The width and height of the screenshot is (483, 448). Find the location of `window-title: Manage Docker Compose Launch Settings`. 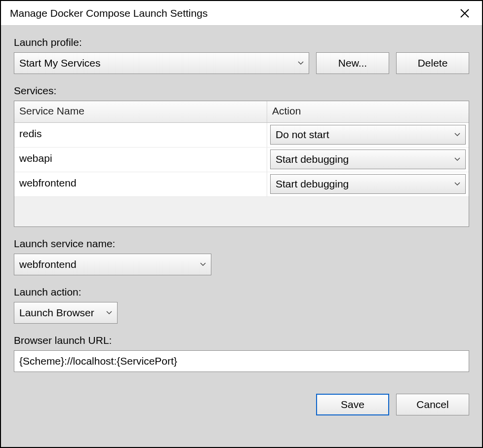

window-title: Manage Docker Compose Launch Settings is located at coordinates (109, 13).